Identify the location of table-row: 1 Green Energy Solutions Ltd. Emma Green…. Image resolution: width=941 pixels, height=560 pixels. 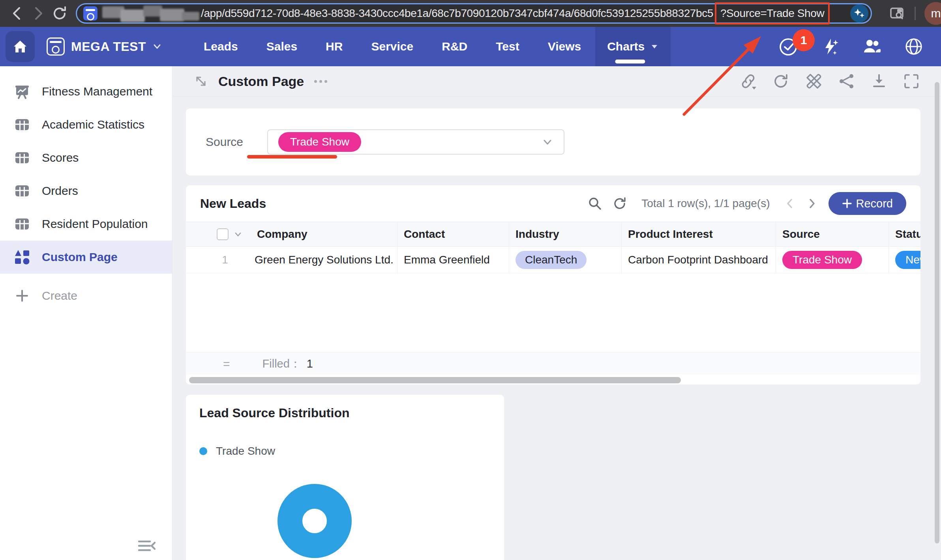
(553, 260).